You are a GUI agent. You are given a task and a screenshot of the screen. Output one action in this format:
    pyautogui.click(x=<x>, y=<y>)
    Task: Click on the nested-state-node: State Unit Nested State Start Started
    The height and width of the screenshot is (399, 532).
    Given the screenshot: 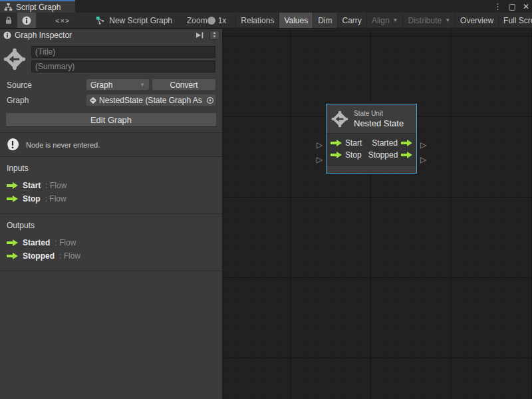 What is the action you would take?
    pyautogui.click(x=371, y=138)
    